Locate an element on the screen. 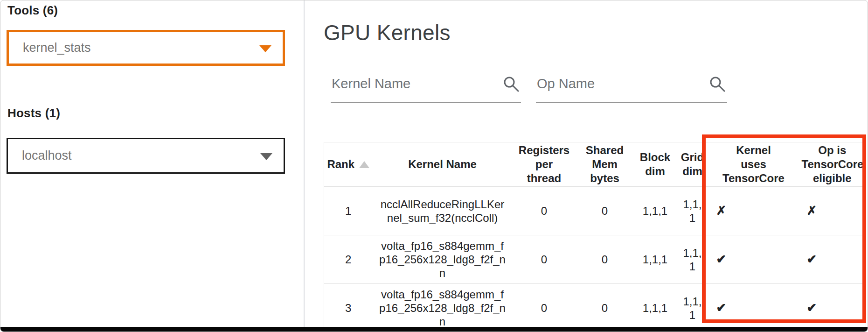 Image resolution: width=868 pixels, height=332 pixels. tools-section-label: Tools (6) is located at coordinates (33, 10).